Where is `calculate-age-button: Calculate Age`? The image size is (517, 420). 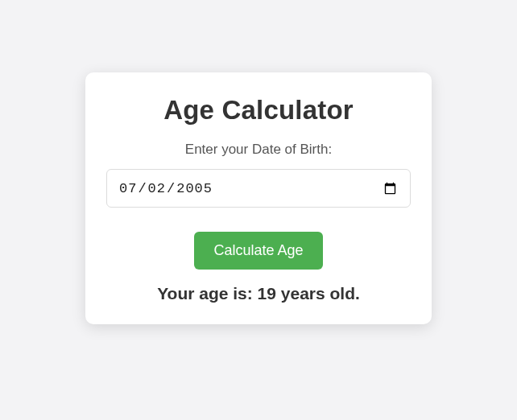 calculate-age-button: Calculate Age is located at coordinates (258, 251).